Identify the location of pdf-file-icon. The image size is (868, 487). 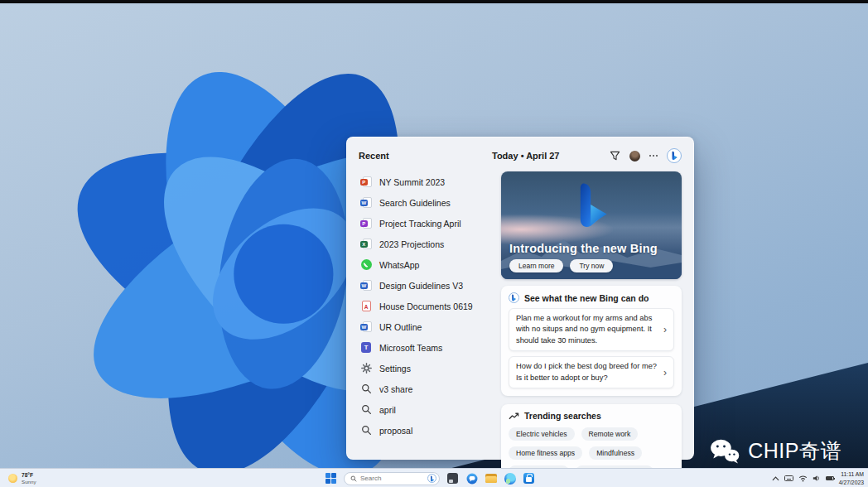
(366, 306).